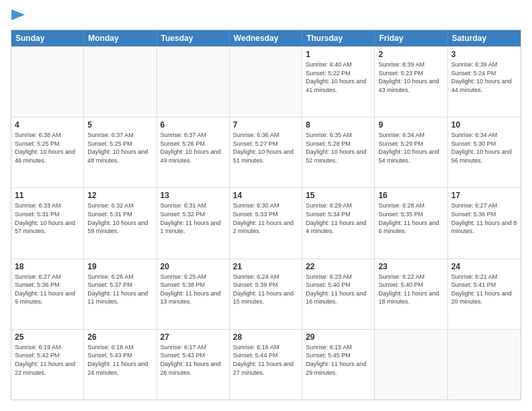 This screenshot has width=532, height=411. Describe the element at coordinates (484, 223) in the screenshot. I see `calendar-day-17: 17Sunrise: 6:27 AM Sunset: 5:36 PM Dayli…` at that location.